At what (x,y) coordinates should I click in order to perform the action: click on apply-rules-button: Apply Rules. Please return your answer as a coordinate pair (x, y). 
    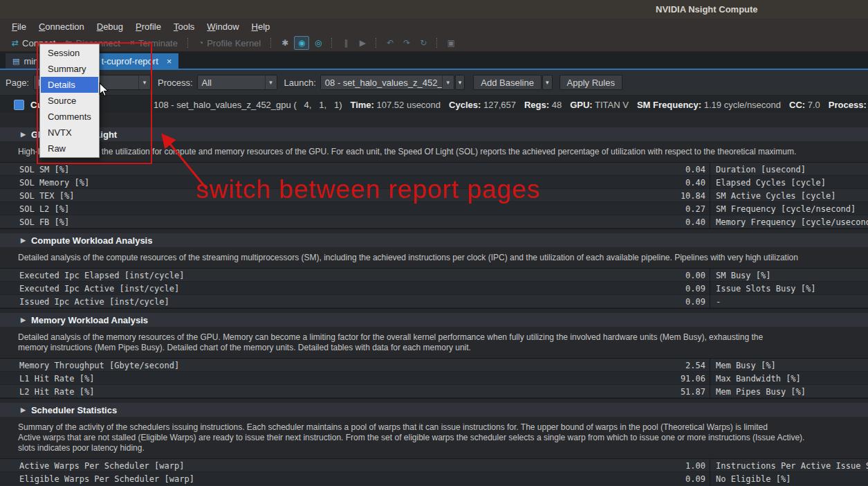
    Looking at the image, I should click on (591, 82).